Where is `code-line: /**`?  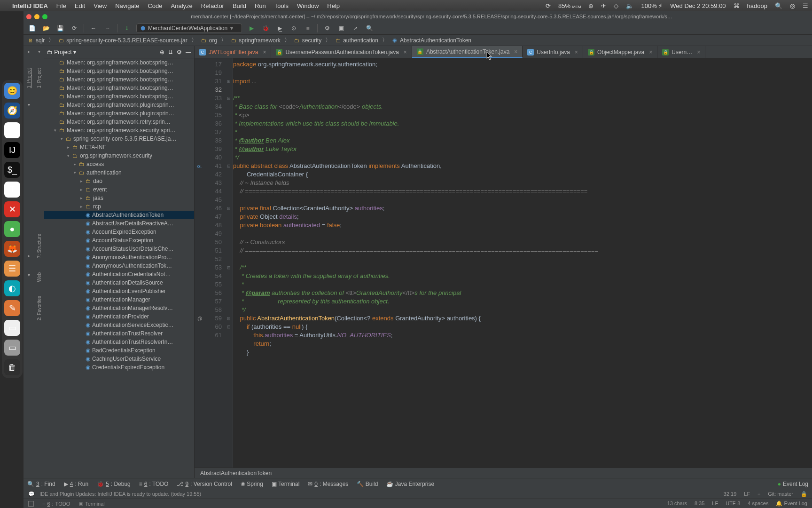
code-line: /** is located at coordinates (523, 268).